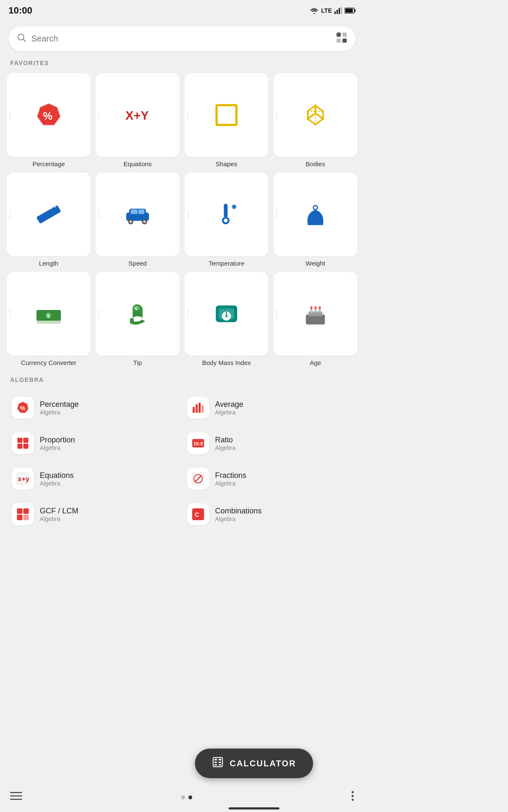 The image size is (508, 812). I want to click on algebra-item-equations: x+y Equations Algebra, so click(94, 479).